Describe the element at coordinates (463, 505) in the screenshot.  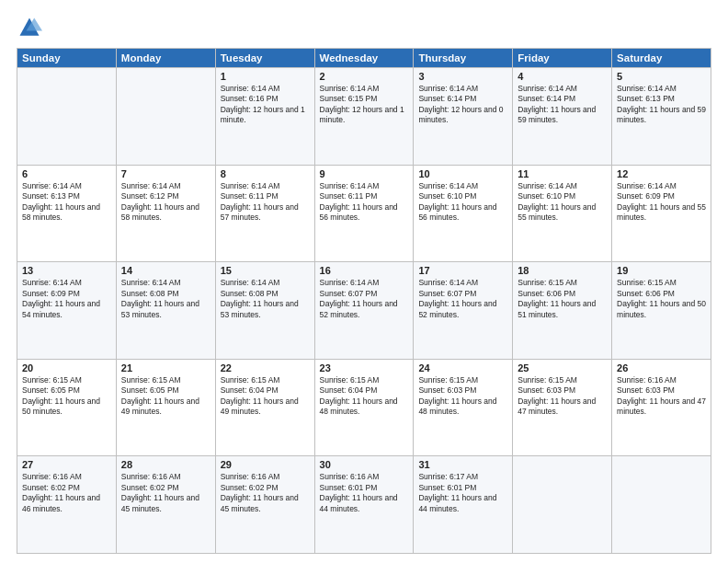
I see `calendar-cell: 31Sunrise: 6:17 AMSunset: 6:01 PMDayligh…` at that location.